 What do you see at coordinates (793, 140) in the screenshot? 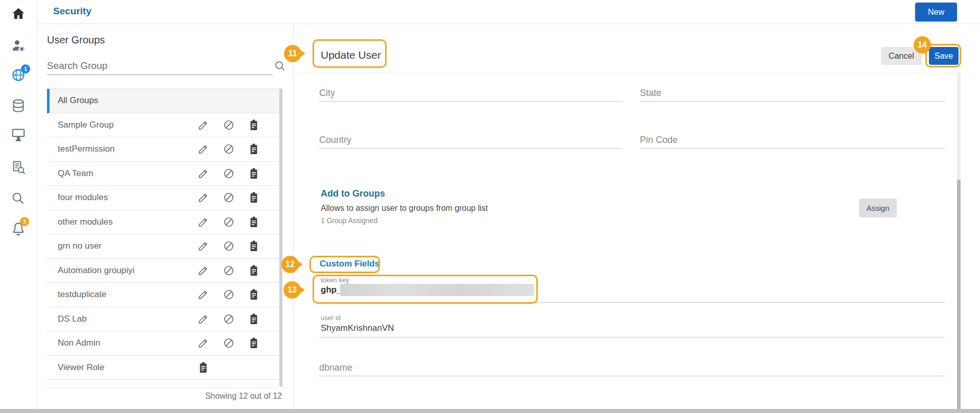
I see `pin-code-field` at bounding box center [793, 140].